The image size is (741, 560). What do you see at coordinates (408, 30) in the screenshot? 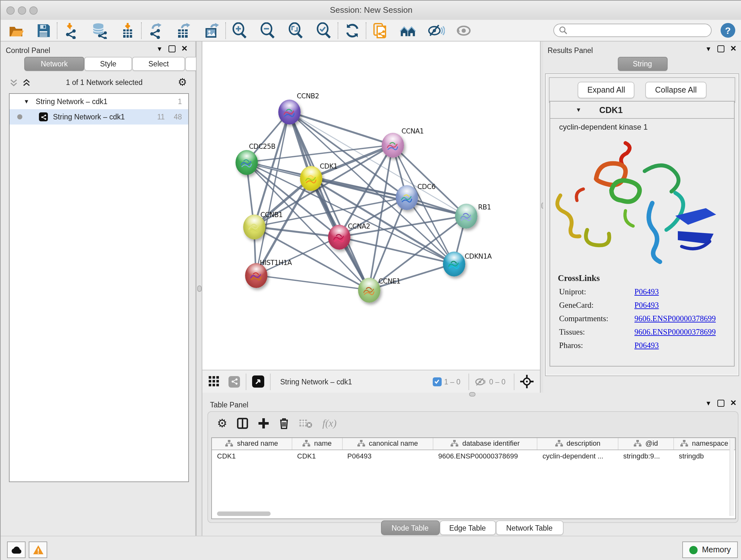
I see `home-networks-icon` at bounding box center [408, 30].